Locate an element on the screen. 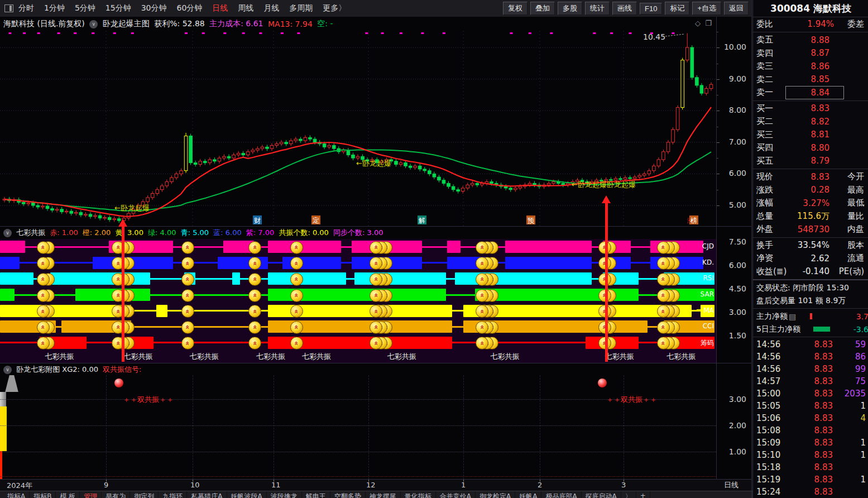 This screenshot has width=868, height=498. indicator-tab-17: 极品底部A is located at coordinates (562, 495).